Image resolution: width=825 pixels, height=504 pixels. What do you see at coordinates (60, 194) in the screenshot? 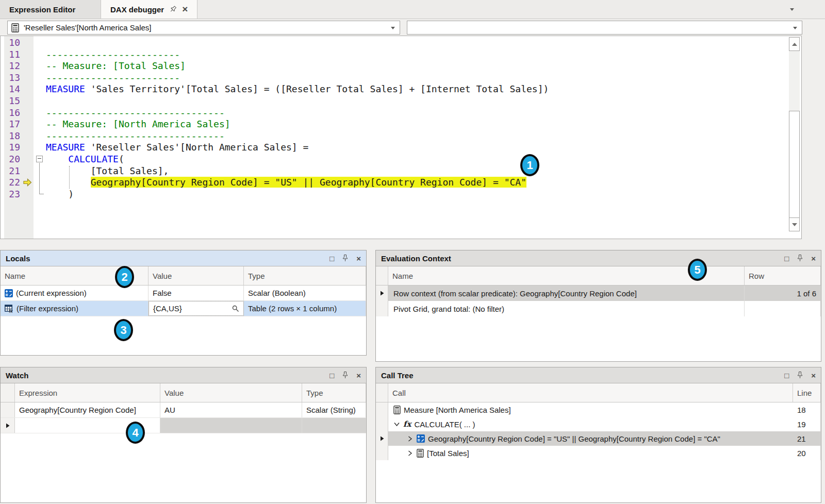
I see `code-segment: )` at bounding box center [60, 194].